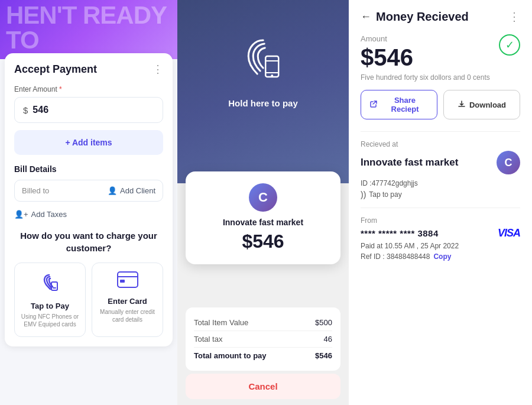 Image resolution: width=532 pixels, height=405 pixels. I want to click on currency-symbol: $, so click(25, 110).